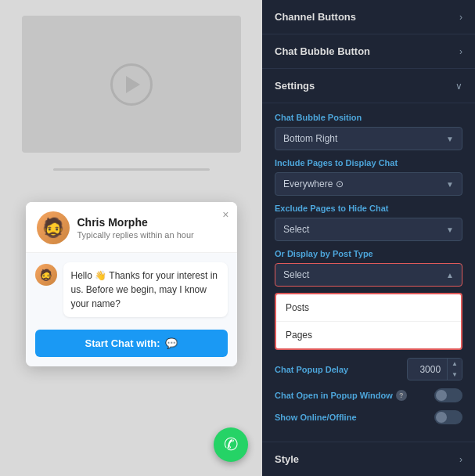 The image size is (475, 476). What do you see at coordinates (450, 230) in the screenshot?
I see `exclude-pages-chevron: ▼` at bounding box center [450, 230].